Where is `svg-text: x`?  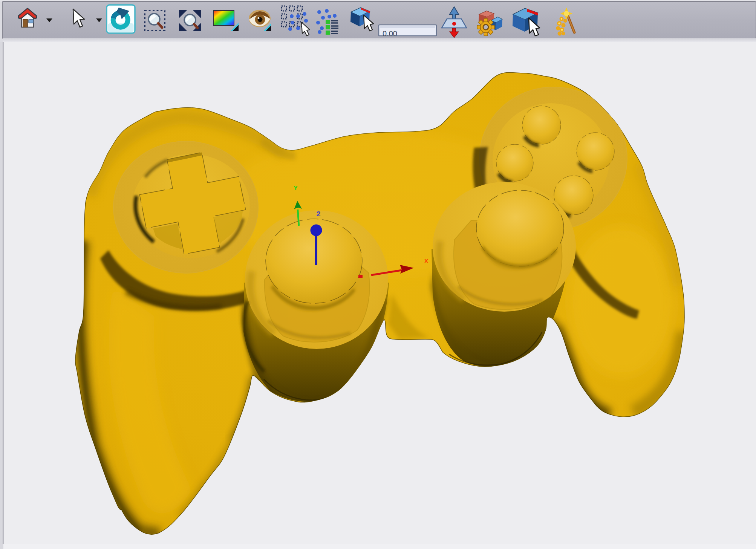 svg-text: x is located at coordinates (426, 261).